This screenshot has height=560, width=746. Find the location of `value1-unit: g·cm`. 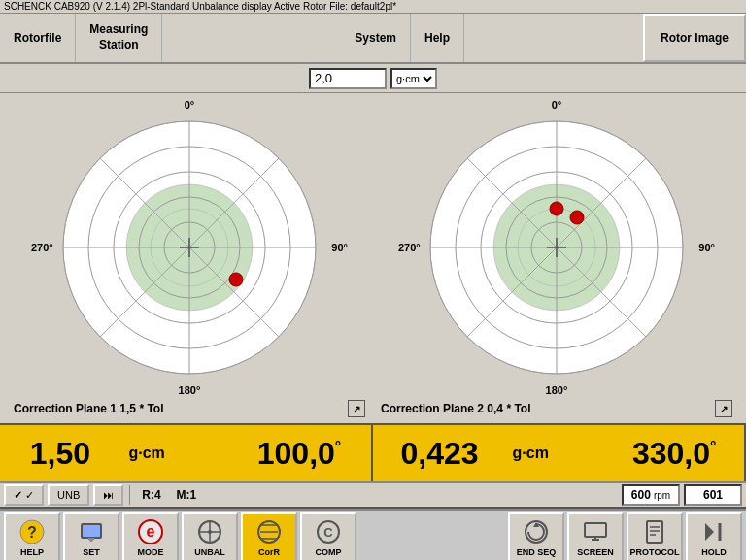

value1-unit: g·cm is located at coordinates (146, 453).